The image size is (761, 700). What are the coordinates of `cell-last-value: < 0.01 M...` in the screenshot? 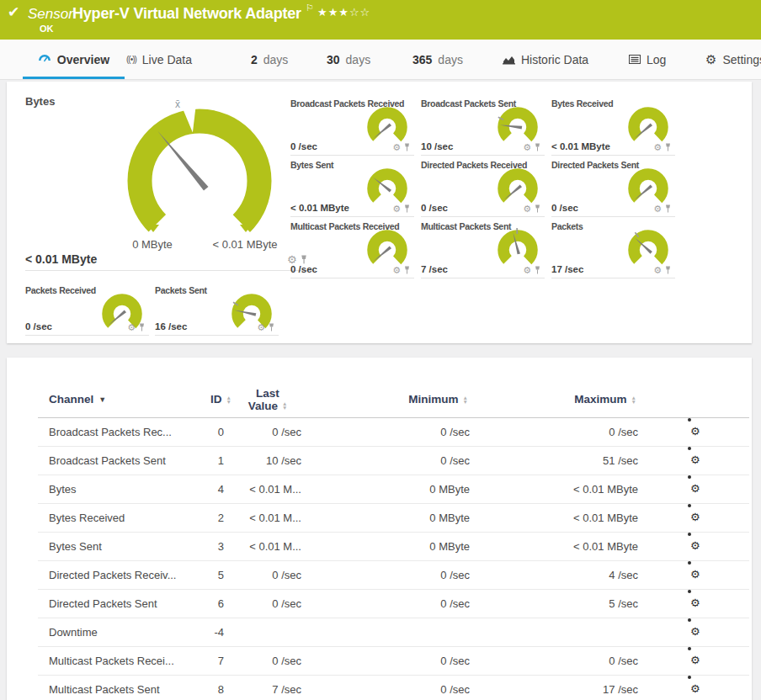 It's located at (268, 490).